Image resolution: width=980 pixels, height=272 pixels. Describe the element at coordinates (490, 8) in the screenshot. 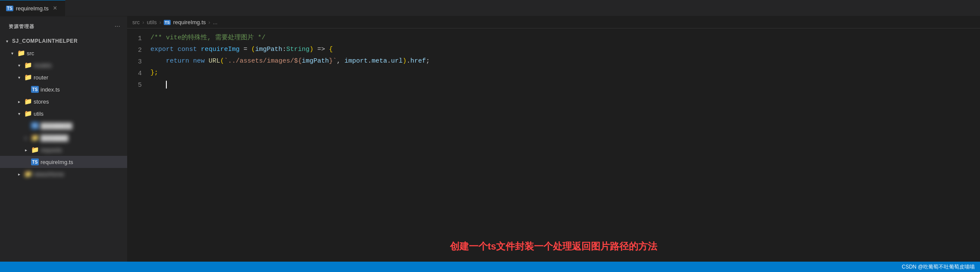

I see `tab-bar: TS requireImg.ts ×` at that location.